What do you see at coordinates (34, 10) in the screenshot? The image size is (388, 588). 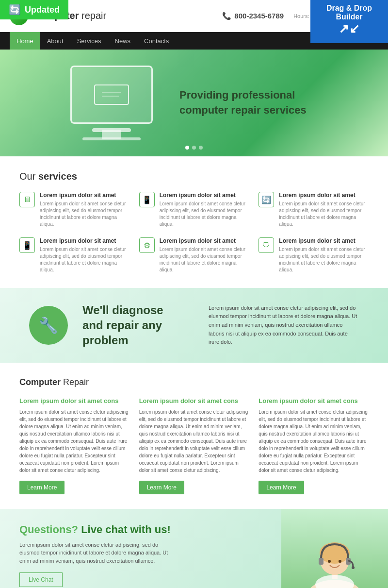 I see `updated-badge: 🔄 Updated` at bounding box center [34, 10].